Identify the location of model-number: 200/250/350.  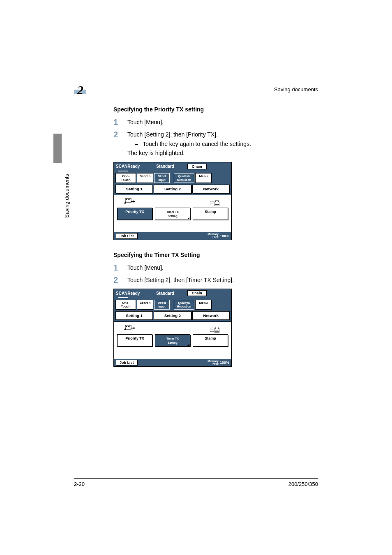
(303, 484).